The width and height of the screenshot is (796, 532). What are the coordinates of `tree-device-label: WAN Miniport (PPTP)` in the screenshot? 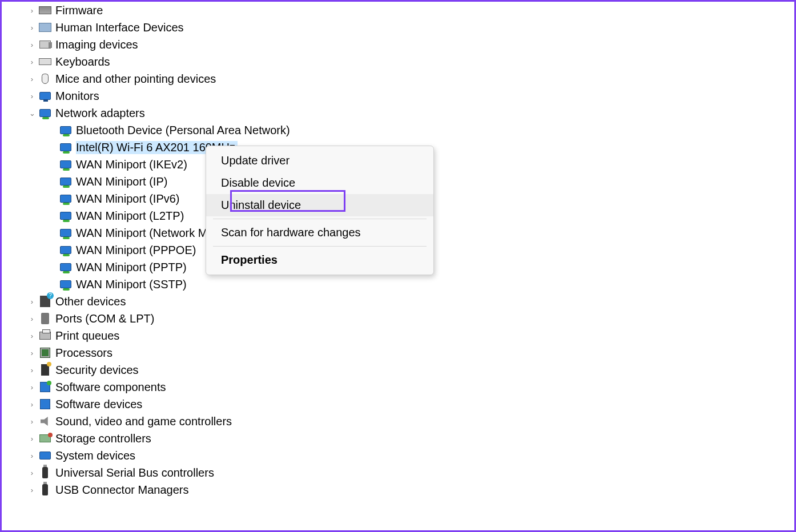 It's located at (131, 267).